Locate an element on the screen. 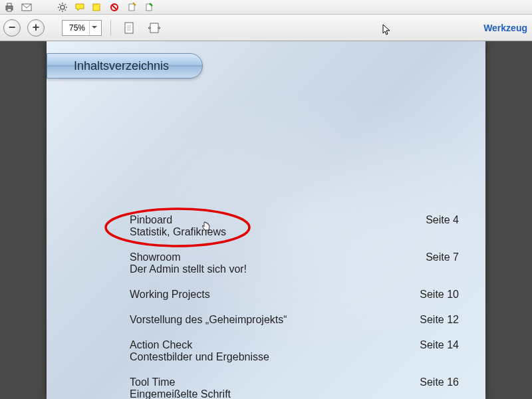  toc-title: Working Projects is located at coordinates (268, 295).